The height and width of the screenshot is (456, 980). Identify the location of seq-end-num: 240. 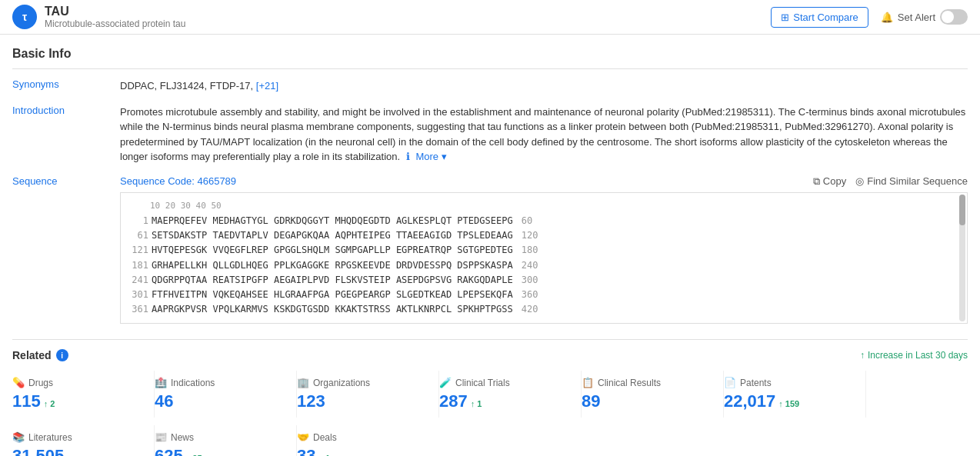
(528, 265).